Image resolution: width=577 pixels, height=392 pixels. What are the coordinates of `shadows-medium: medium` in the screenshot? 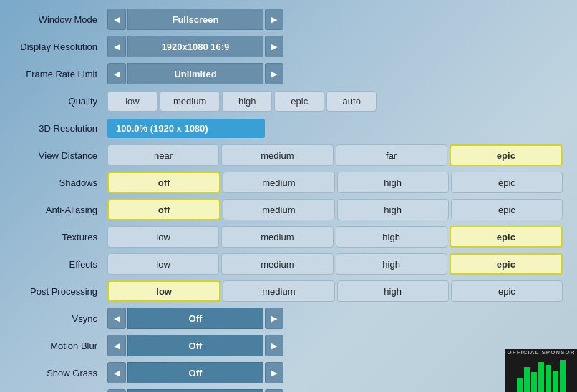 It's located at (278, 182).